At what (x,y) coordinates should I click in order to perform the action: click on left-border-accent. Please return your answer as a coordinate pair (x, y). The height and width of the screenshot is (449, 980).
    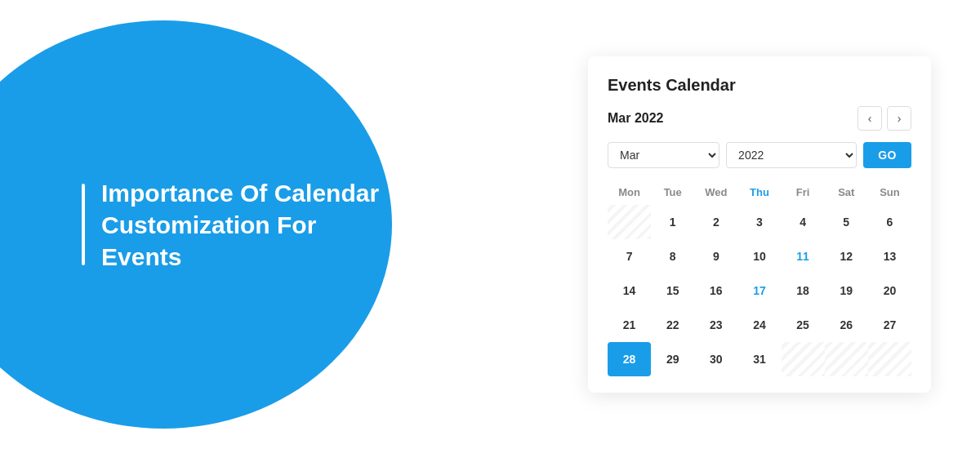
    Looking at the image, I should click on (83, 224).